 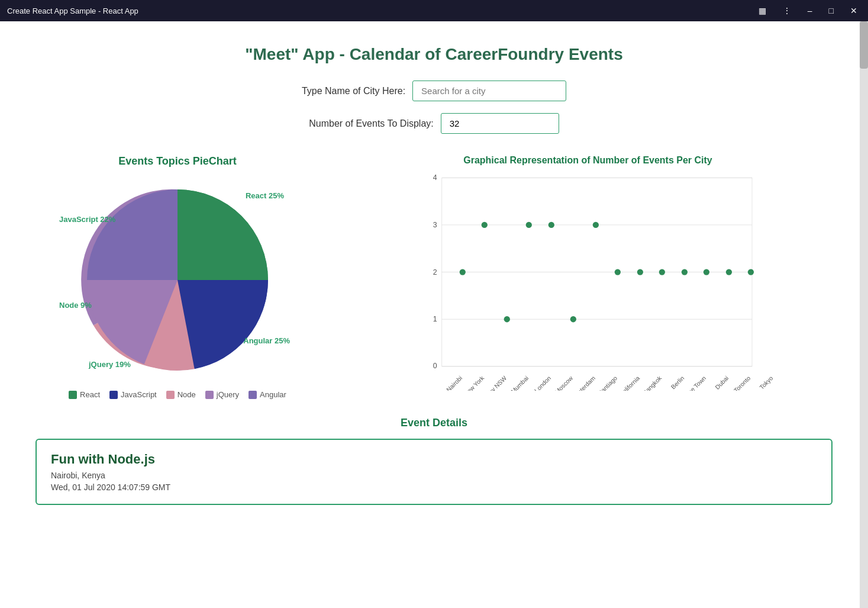 What do you see at coordinates (435, 366) in the screenshot?
I see `svg-text: 0` at bounding box center [435, 366].